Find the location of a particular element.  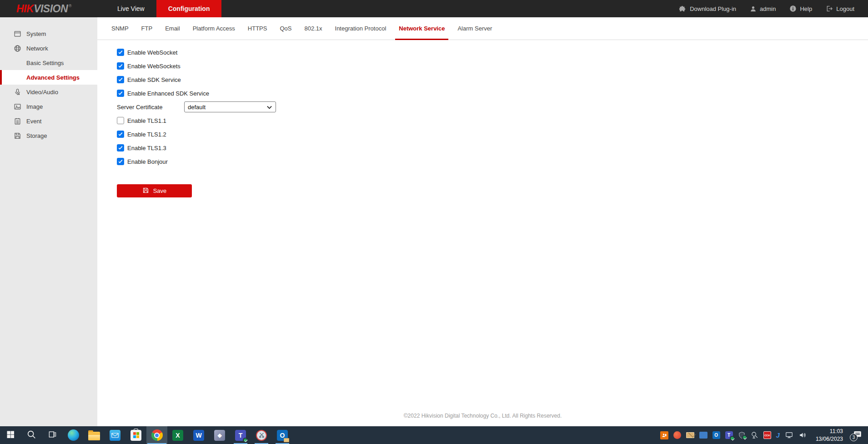

action-center-button: 3 is located at coordinates (858, 435).